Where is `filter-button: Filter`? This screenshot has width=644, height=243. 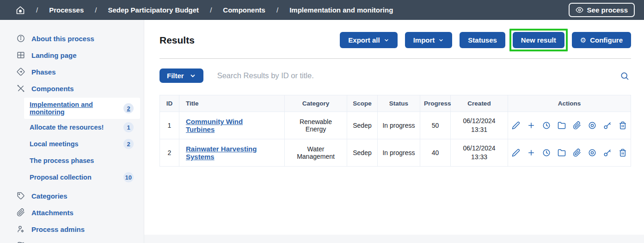
filter-button: Filter is located at coordinates (181, 76).